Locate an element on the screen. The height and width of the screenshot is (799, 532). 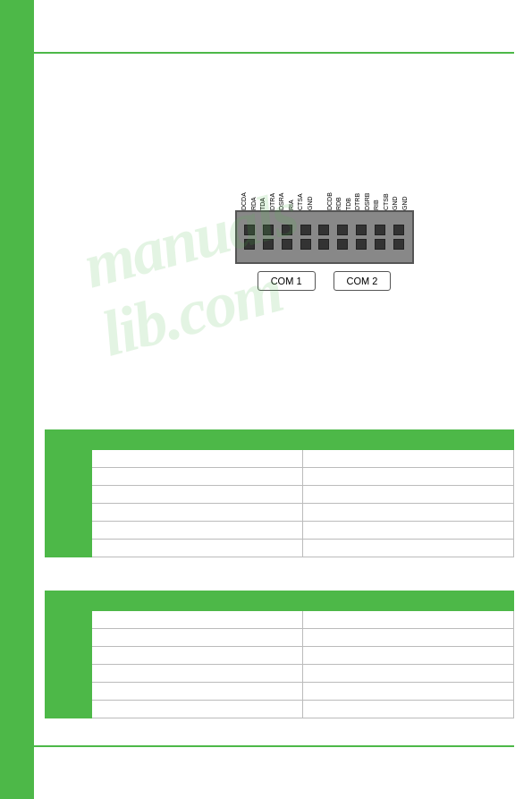
com1-button: COM 1 is located at coordinates (286, 281).